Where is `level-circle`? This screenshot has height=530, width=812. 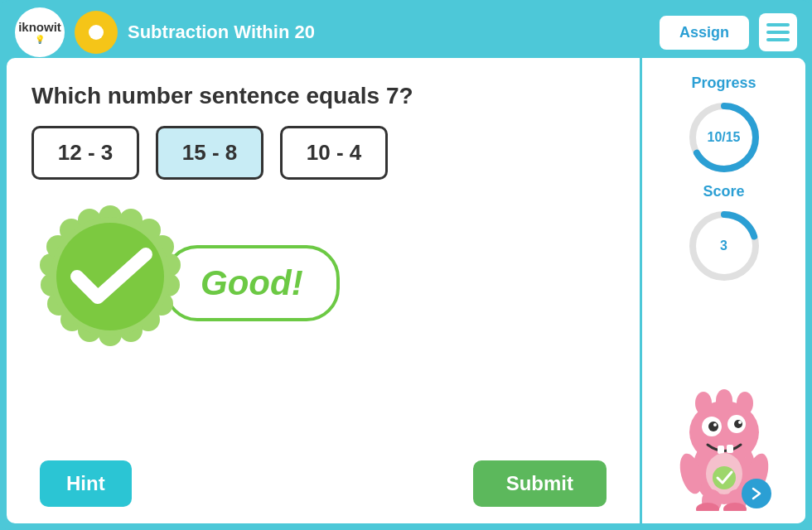 level-circle is located at coordinates (96, 32).